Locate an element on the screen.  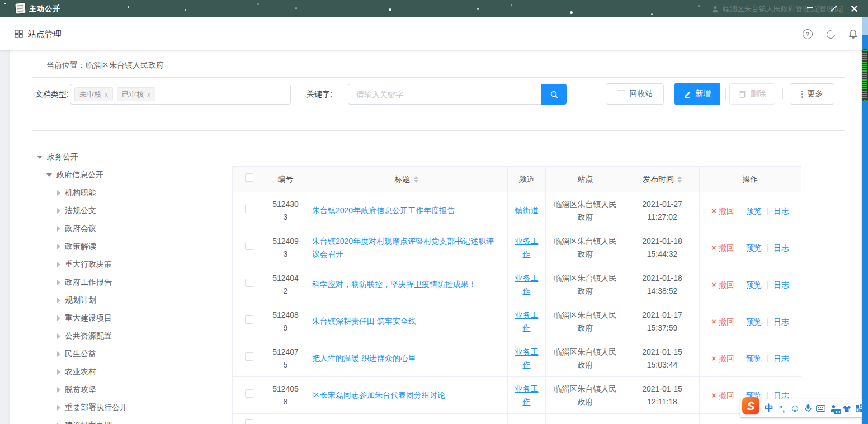
ime-language-mode-icon: 中 is located at coordinates (769, 408).